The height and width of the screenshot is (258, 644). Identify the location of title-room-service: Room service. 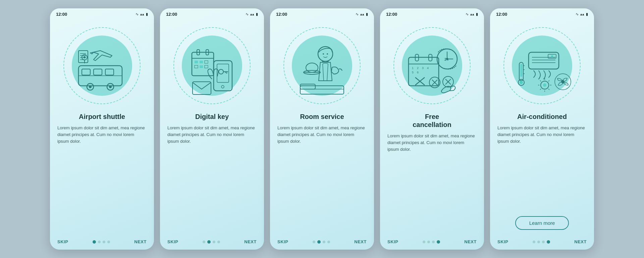
(322, 117).